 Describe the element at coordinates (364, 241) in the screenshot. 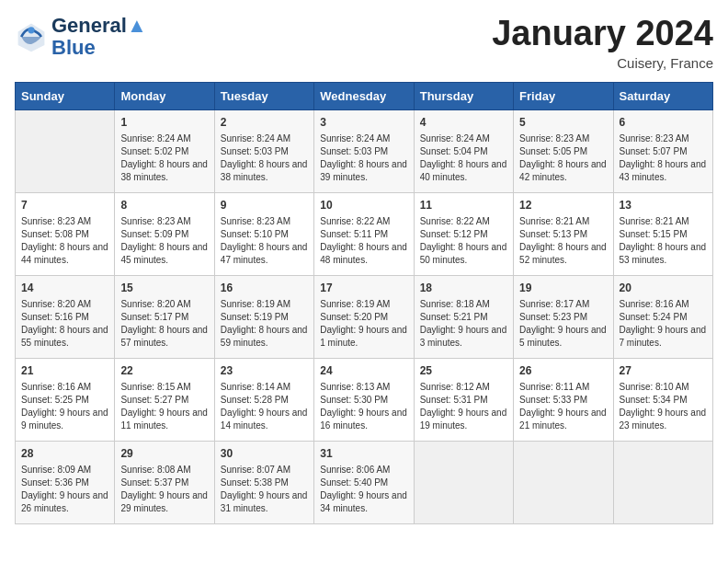

I see `day-detail: Sunrise: 8:22 AMSunset: 5:11 PMDaylight:…` at that location.